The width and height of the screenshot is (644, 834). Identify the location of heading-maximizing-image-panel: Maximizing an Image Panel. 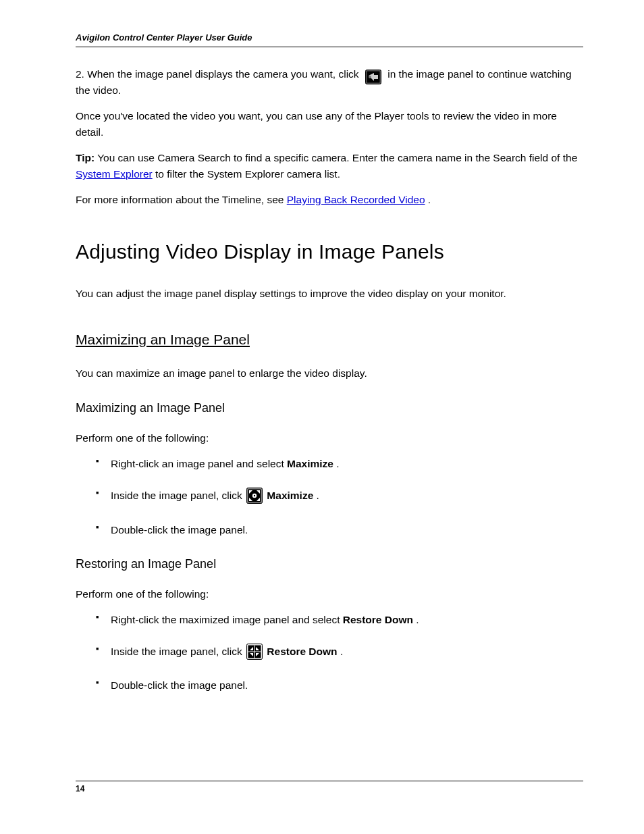
(329, 340).